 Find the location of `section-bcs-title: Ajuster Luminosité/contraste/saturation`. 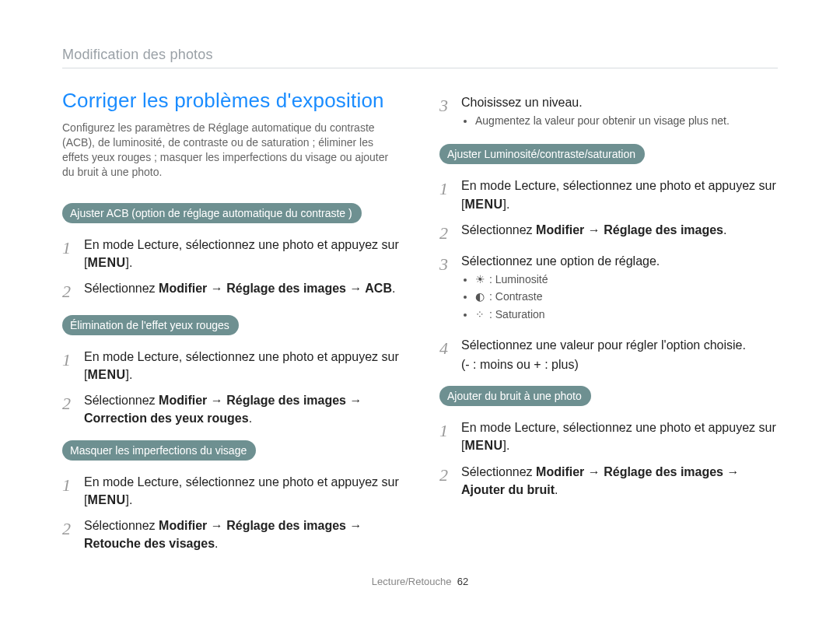

section-bcs-title: Ajuster Luminosité/contraste/saturation is located at coordinates (542, 154).